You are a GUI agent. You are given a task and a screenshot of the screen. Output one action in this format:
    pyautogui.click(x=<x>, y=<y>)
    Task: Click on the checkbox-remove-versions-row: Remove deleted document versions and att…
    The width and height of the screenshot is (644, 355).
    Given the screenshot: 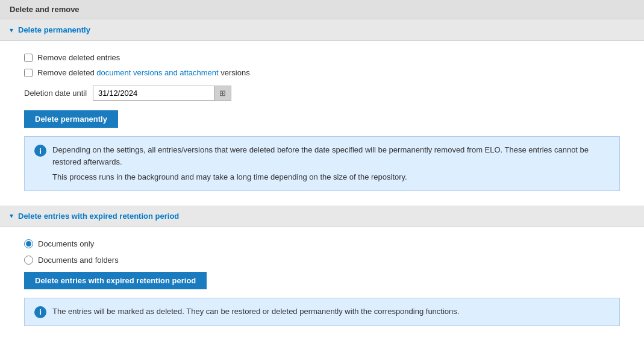 What is the action you would take?
    pyautogui.click(x=322, y=72)
    